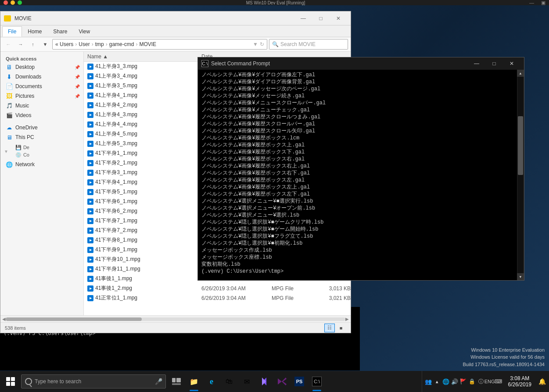 The width and height of the screenshot is (549, 392). Describe the element at coordinates (262, 44) in the screenshot. I see `path-refresh: ↻` at that location.